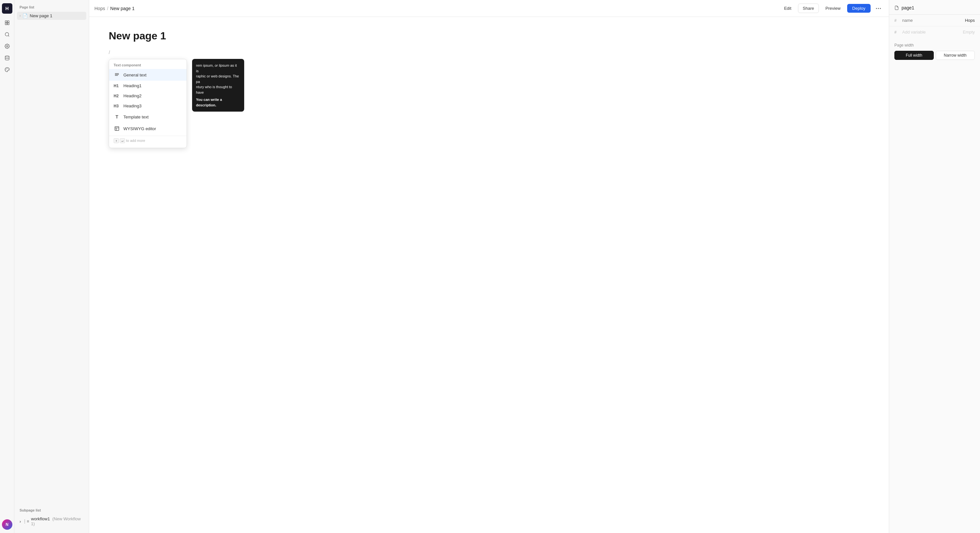  What do you see at coordinates (100, 8) in the screenshot?
I see `breadcrumb-root: Hops` at bounding box center [100, 8].